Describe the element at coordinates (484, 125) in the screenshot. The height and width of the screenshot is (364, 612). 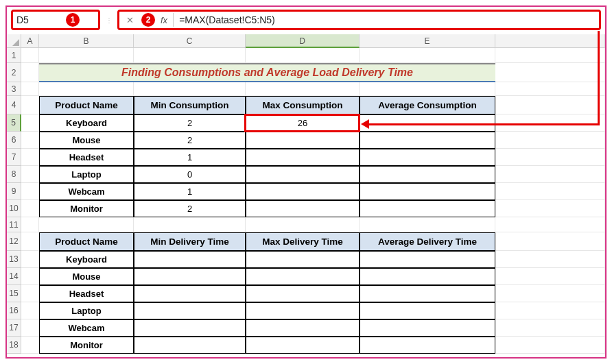
I see `callout-arrow-h` at that location.